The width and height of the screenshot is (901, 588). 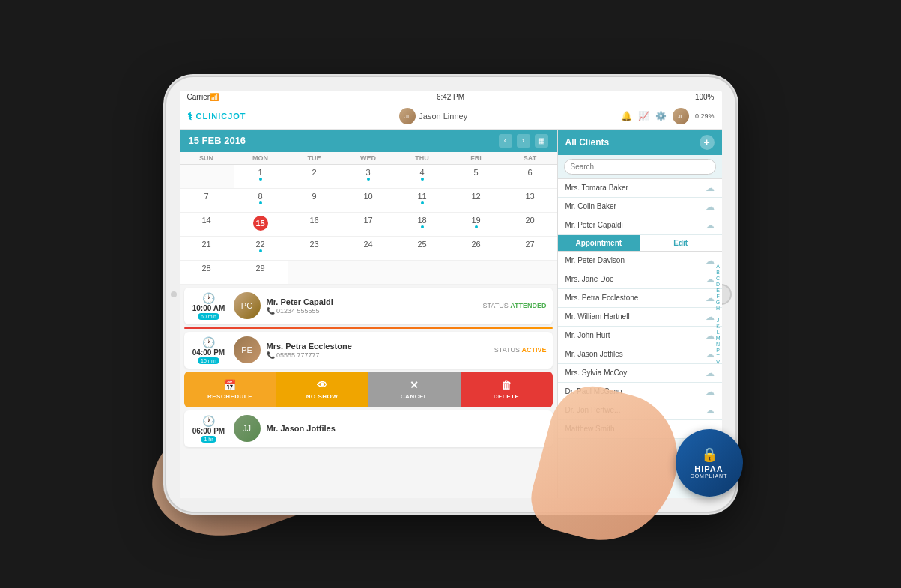 I want to click on alpha-i: I, so click(x=718, y=313).